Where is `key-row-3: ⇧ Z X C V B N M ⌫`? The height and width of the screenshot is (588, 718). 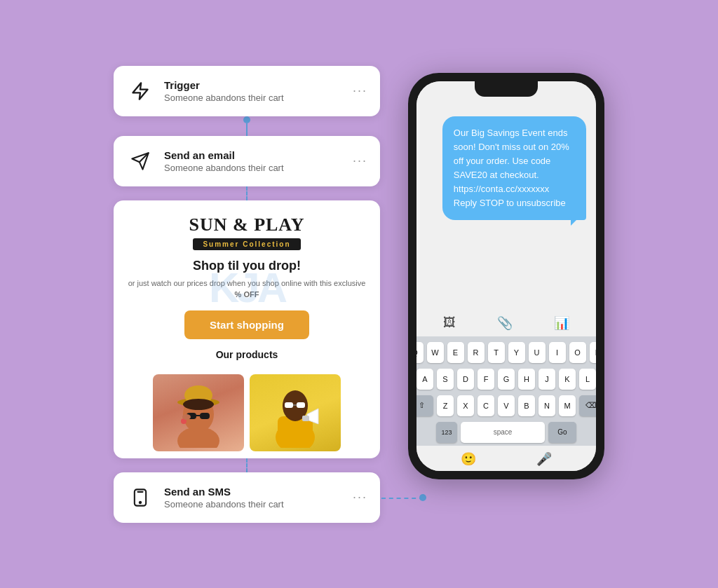 key-row-3: ⇧ Z X C V B N M ⌫ is located at coordinates (506, 406).